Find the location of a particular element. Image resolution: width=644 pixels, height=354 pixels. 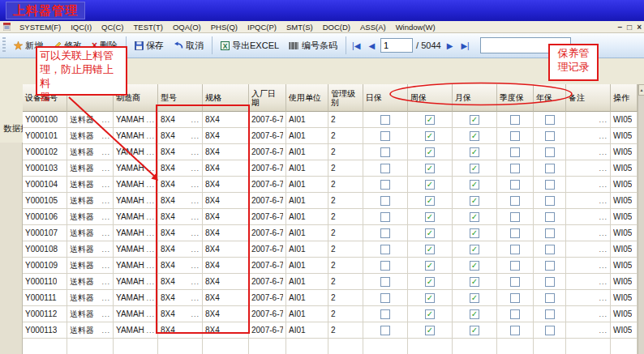

column-header-monthly: 月保 is located at coordinates (475, 98).